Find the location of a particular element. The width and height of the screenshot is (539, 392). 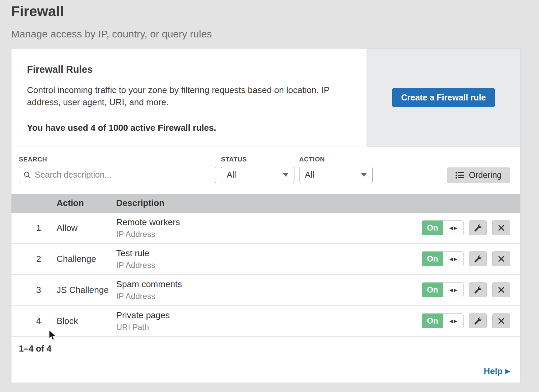

help-link: Help ▶ is located at coordinates (497, 371).